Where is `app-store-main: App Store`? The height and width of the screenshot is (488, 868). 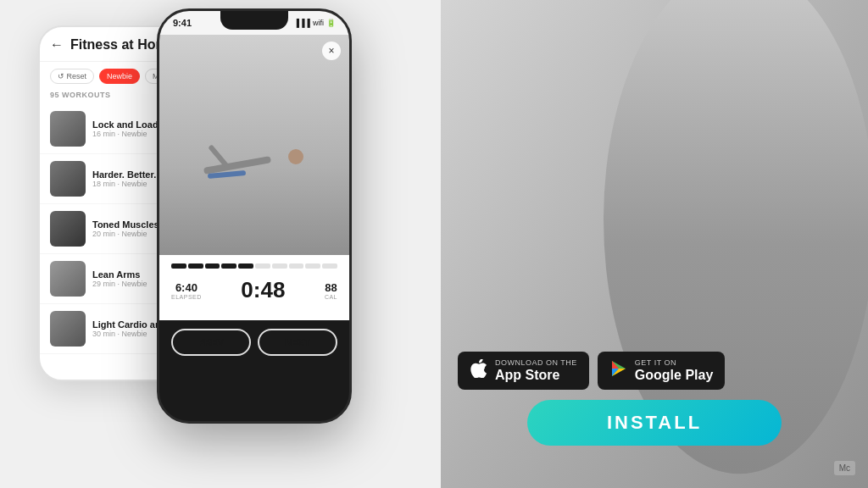
app-store-main: App Store is located at coordinates (536, 374).